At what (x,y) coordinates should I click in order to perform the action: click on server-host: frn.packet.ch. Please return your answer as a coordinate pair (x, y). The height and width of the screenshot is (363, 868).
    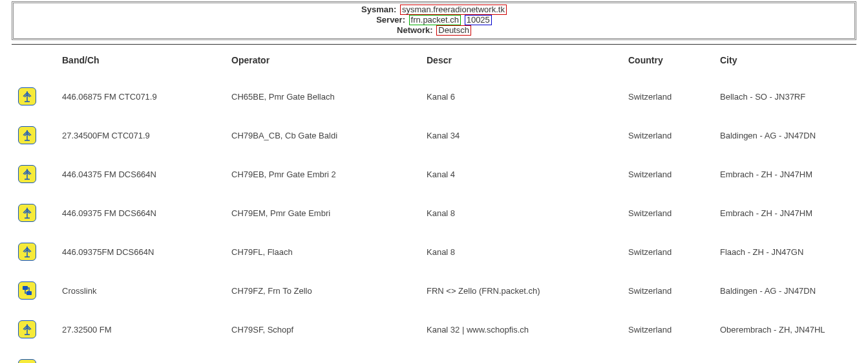
    Looking at the image, I should click on (435, 20).